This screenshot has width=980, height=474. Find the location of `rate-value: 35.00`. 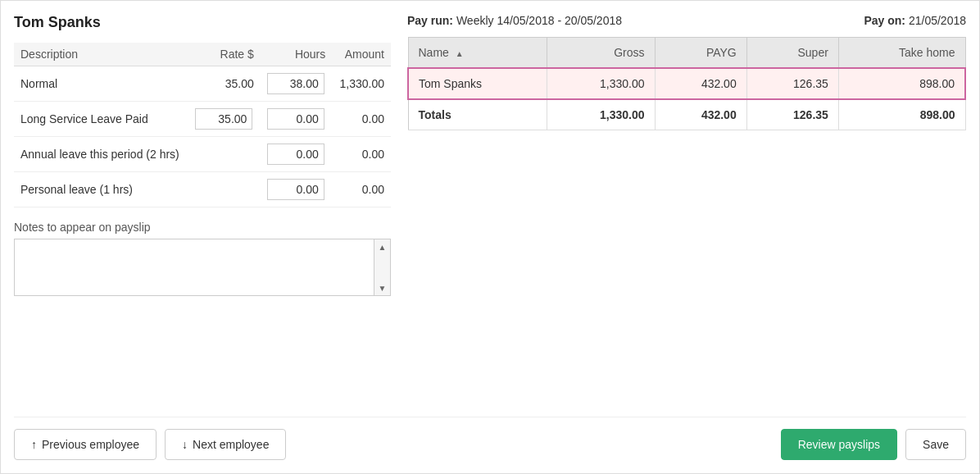

rate-value: 35.00 is located at coordinates (239, 84).